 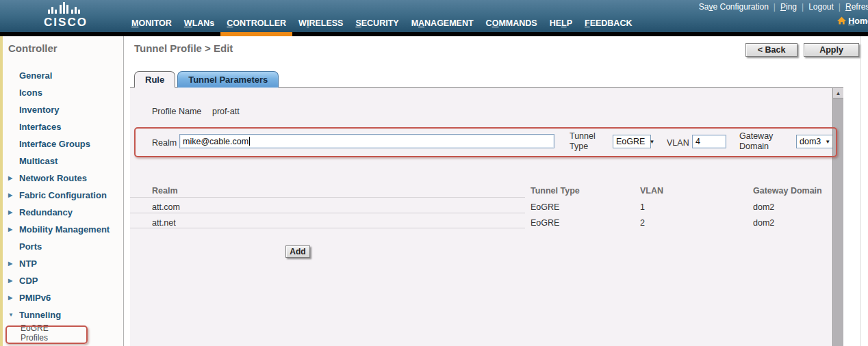 What do you see at coordinates (62, 109) in the screenshot?
I see `sidebar-item-inventory: Inventory` at bounding box center [62, 109].